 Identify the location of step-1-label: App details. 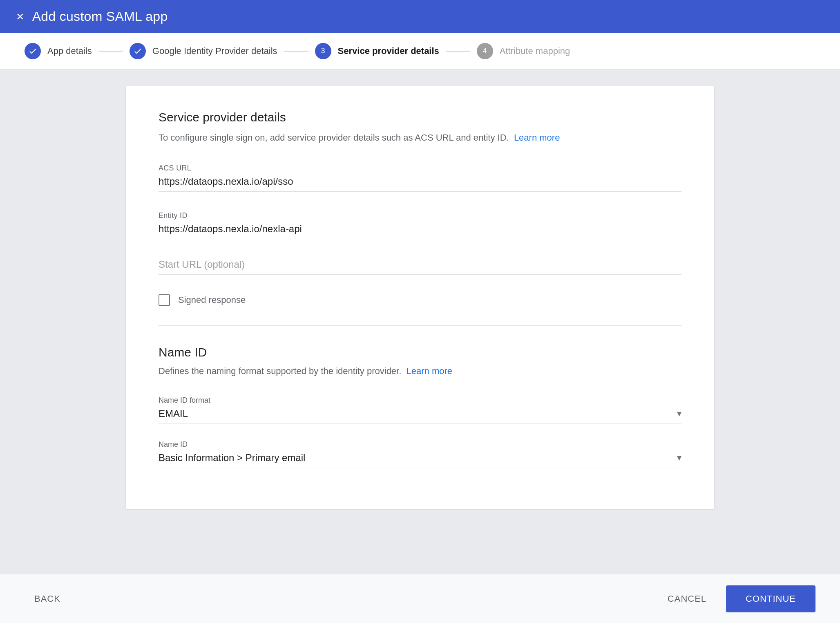
(69, 51).